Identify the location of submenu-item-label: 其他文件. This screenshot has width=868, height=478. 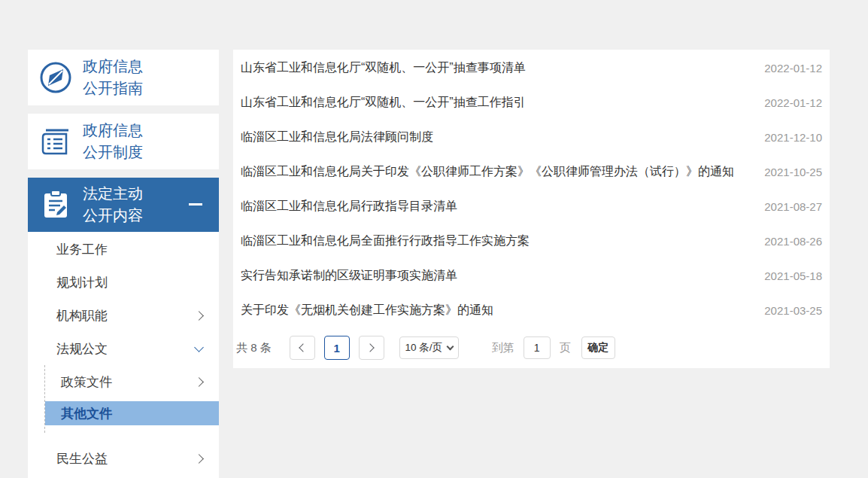
(86, 414).